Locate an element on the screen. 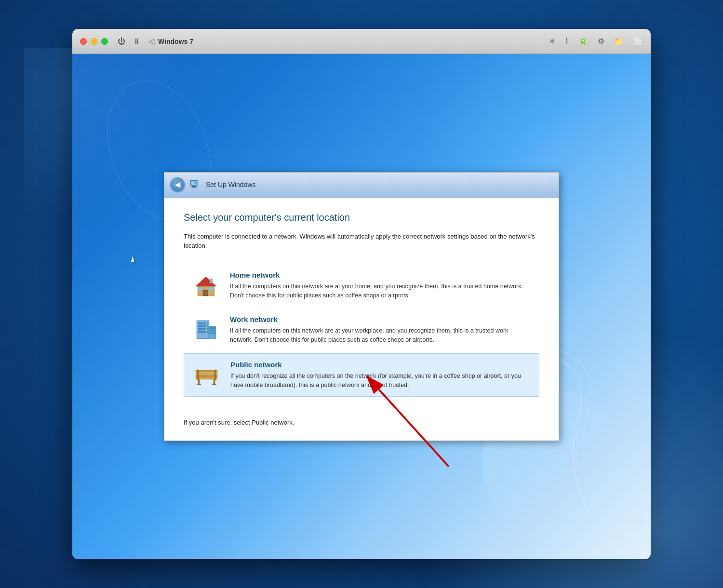 Image resolution: width=723 pixels, height=588 pixels. setup-icon is located at coordinates (195, 185).